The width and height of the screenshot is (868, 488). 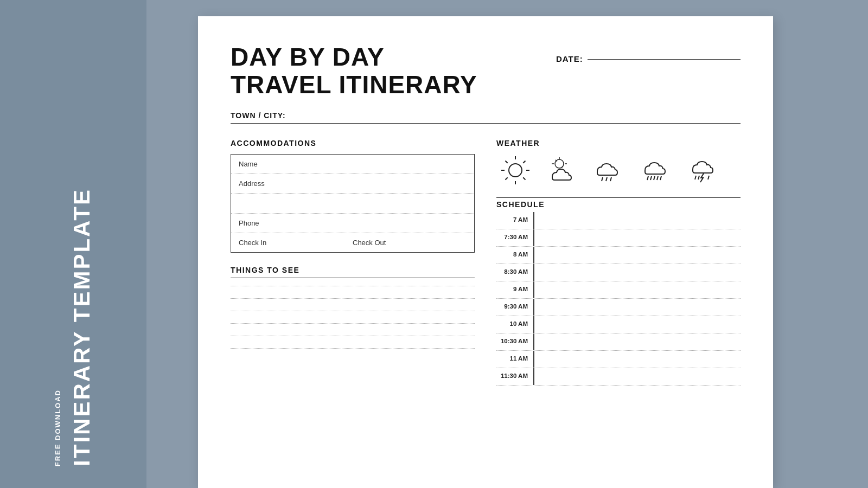 I want to click on weather-icons, so click(x=618, y=170).